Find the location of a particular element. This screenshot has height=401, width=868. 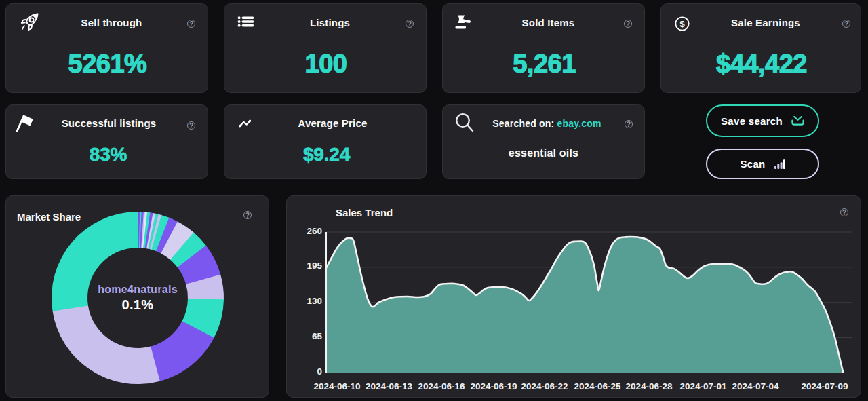

svg-text: 195 is located at coordinates (315, 266).